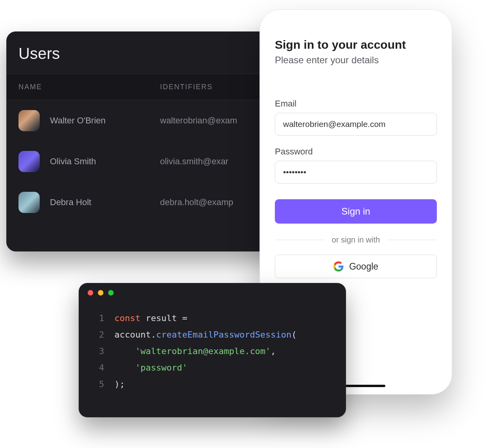  What do you see at coordinates (90, 293) in the screenshot?
I see `window-close-icon` at bounding box center [90, 293].